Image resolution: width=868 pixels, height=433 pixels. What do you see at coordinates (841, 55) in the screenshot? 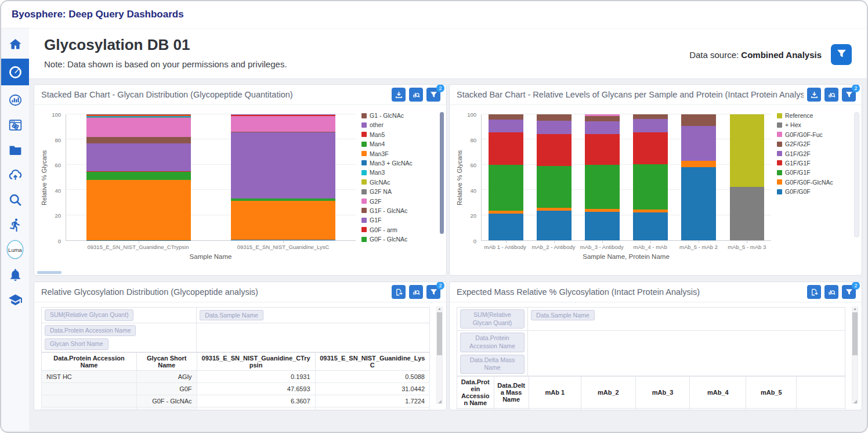
I see `data-source-filter-button` at bounding box center [841, 55].